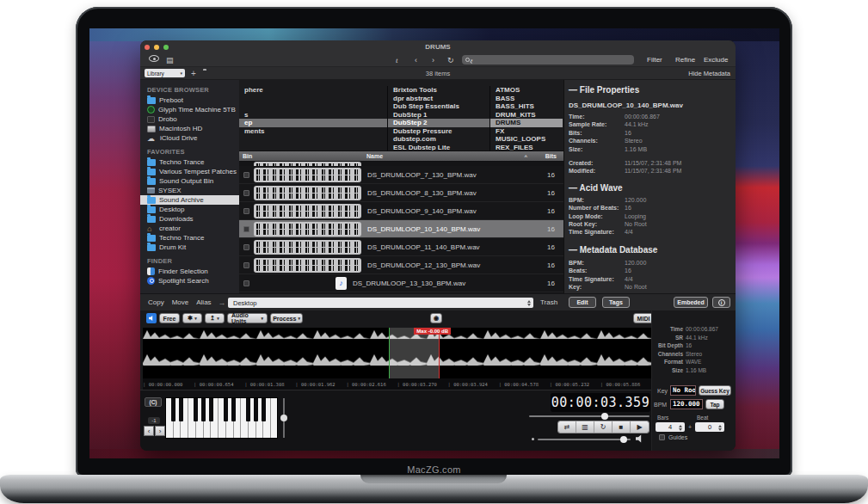 This screenshot has height=504, width=868. What do you see at coordinates (439, 139) in the screenshot?
I see `column-item: dubstep.com` at bounding box center [439, 139].